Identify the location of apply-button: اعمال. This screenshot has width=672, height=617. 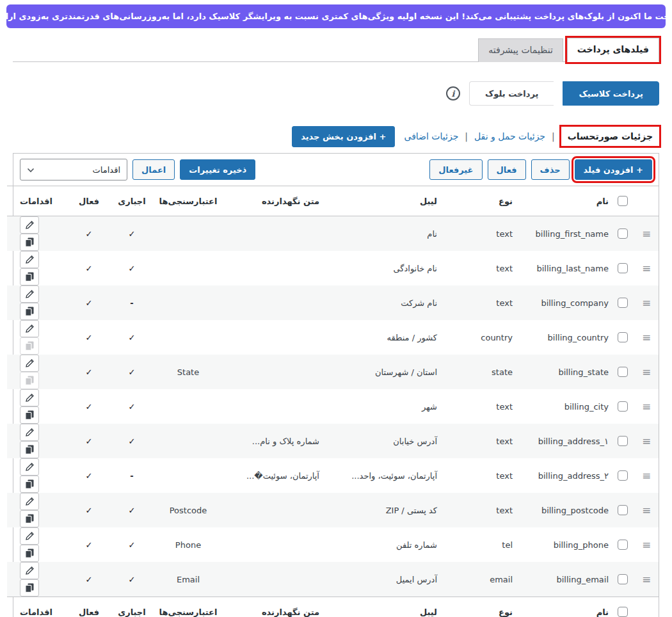
(154, 170).